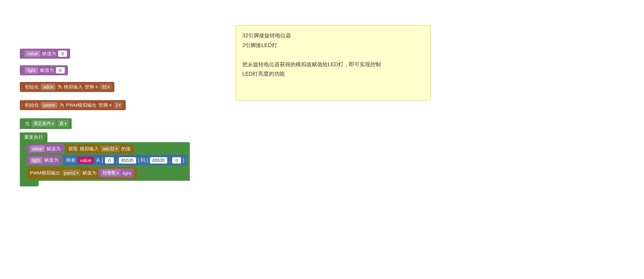  Describe the element at coordinates (71, 160) in the screenshot. I see `map-text: 映射` at that location.